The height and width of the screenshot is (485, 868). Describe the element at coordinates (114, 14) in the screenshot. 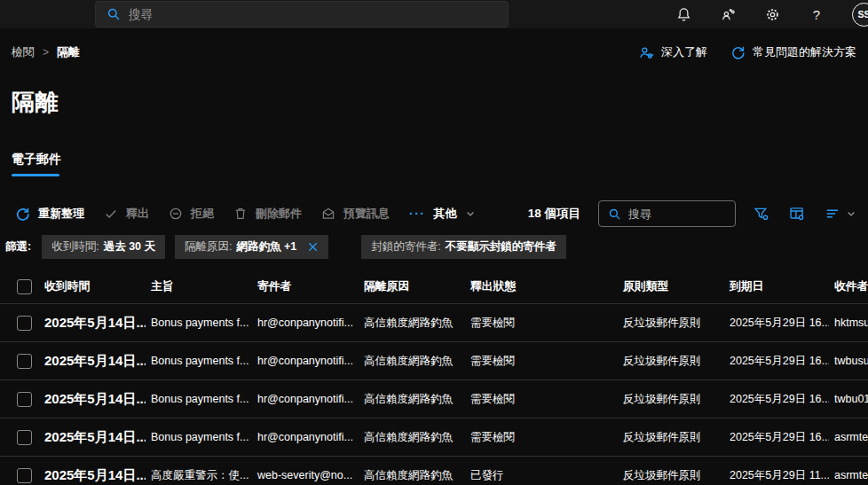

I see `search-icon` at that location.